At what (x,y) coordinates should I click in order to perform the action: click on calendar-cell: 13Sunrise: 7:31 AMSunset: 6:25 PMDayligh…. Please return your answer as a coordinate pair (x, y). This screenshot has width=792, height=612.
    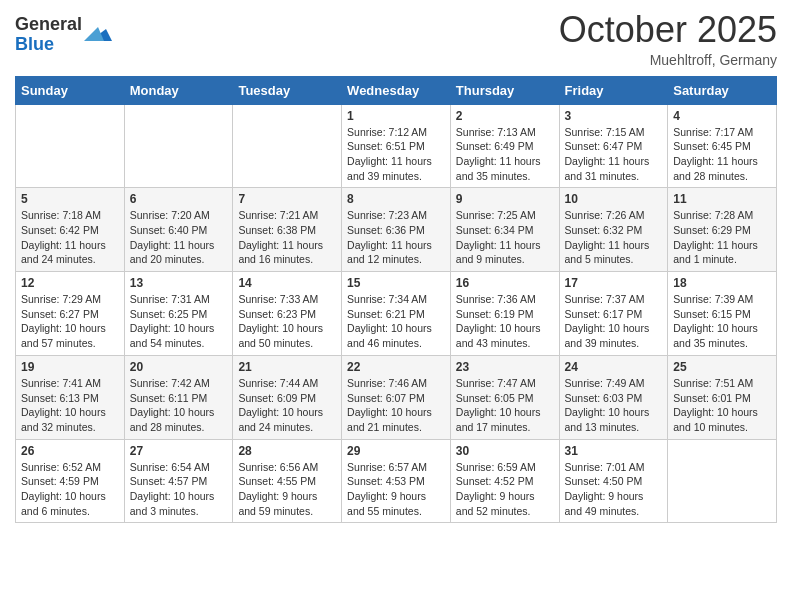
    Looking at the image, I should click on (178, 314).